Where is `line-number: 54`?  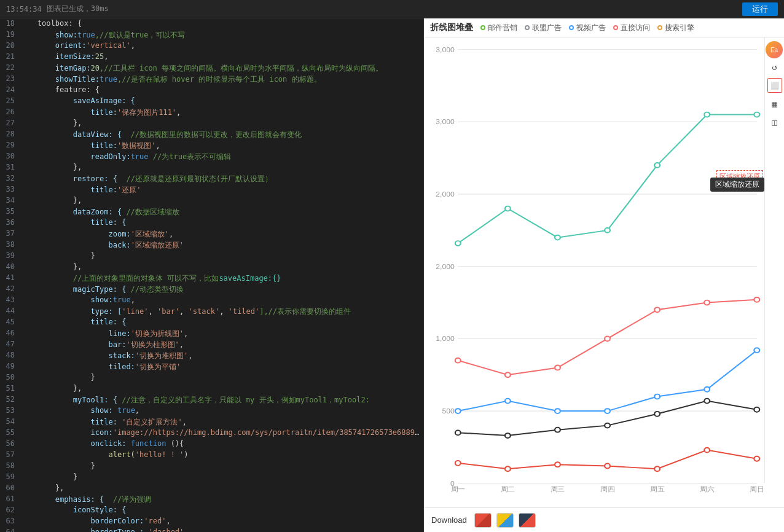
line-number: 54 is located at coordinates (10, 421).